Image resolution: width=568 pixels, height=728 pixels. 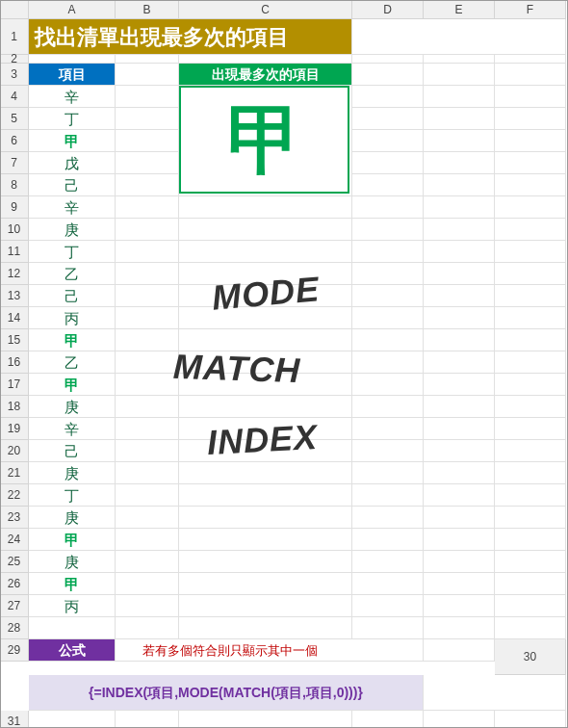 What do you see at coordinates (226, 693) in the screenshot?
I see `formula-cell: {=INDEX(項目,MODE(MATCH(項目,項目,0)))}` at bounding box center [226, 693].